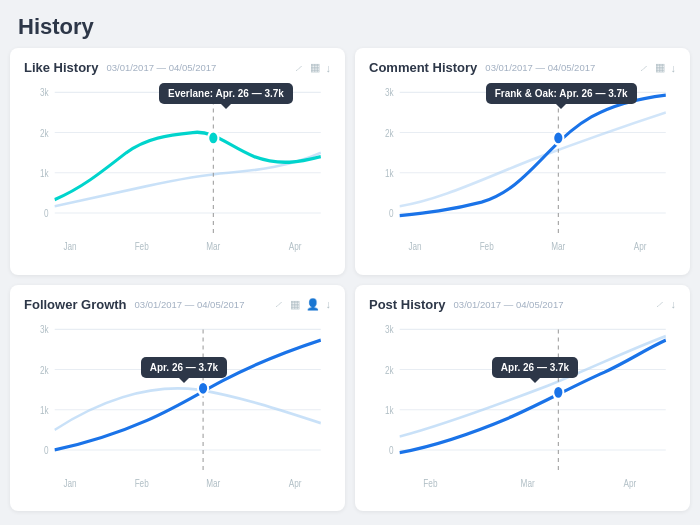  I want to click on post-history-date: 03/01/2017 — 04/05/2017, so click(509, 304).